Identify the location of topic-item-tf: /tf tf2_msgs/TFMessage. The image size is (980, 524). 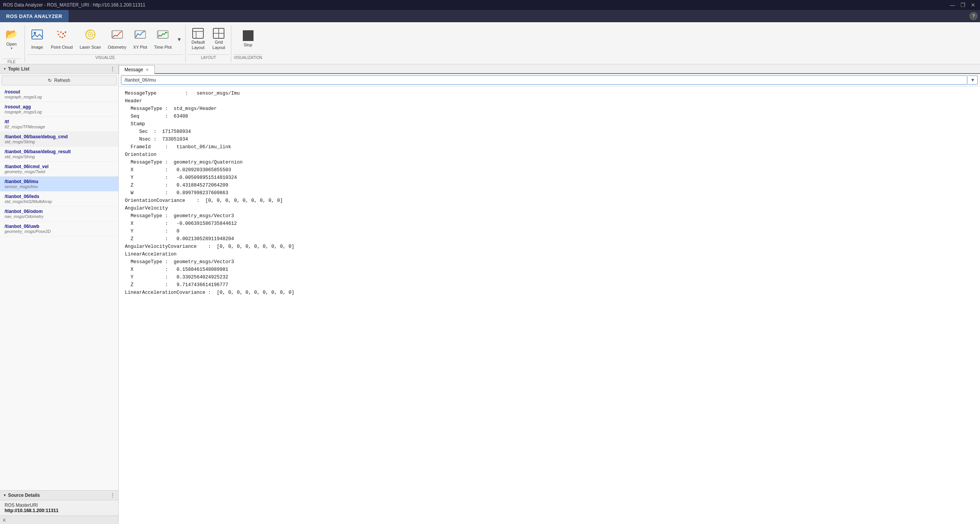
(59, 124).